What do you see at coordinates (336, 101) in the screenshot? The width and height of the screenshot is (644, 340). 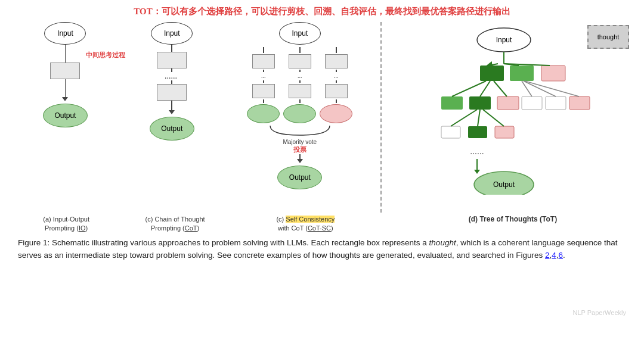 I see `sc-p3-vline4` at bounding box center [336, 101].